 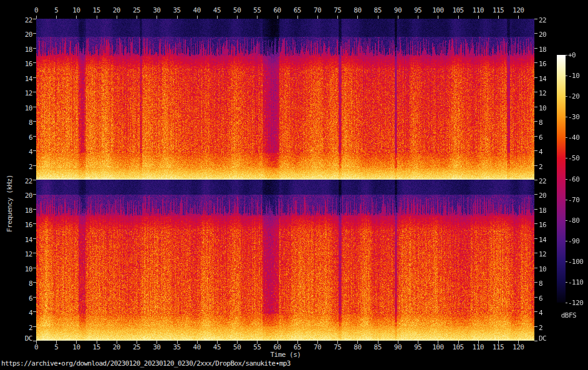 I want to click on time-tick-label-bottom: 100, so click(x=438, y=348).